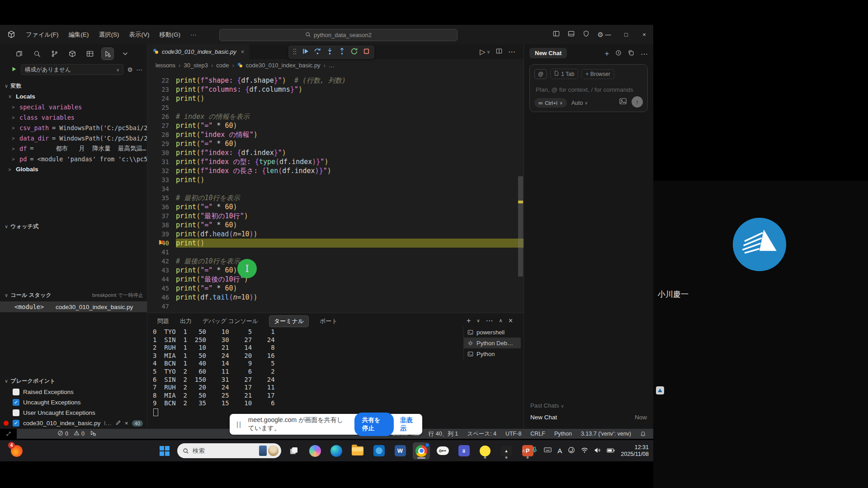 This screenshot has width=868, height=488. What do you see at coordinates (342, 52) in the screenshot?
I see `debug-step-out-icon` at bounding box center [342, 52].